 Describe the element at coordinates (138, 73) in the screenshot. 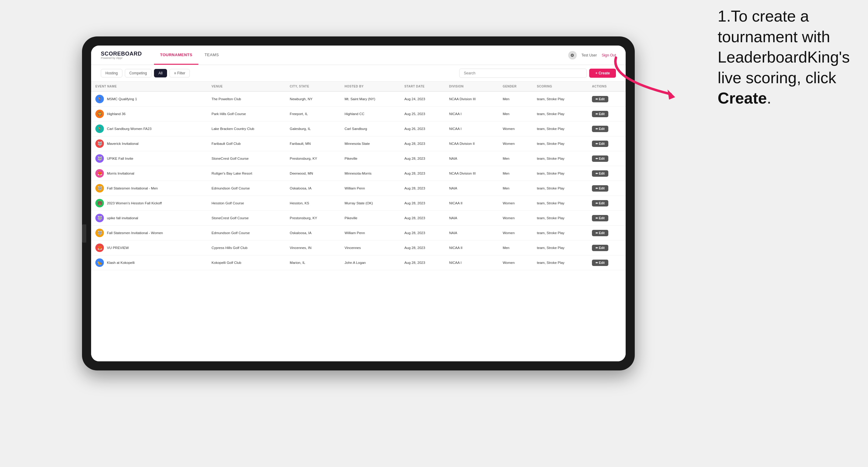

I see `competing-filter-button: Competing` at that location.